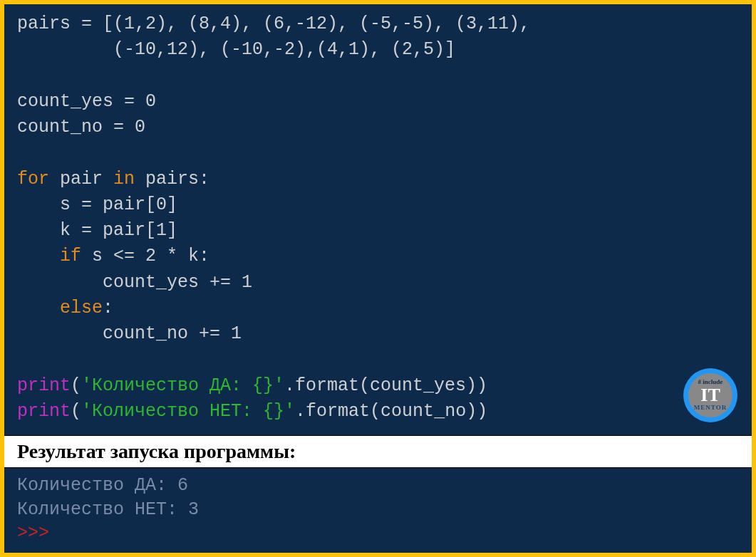 Image resolution: width=756 pixels, height=557 pixels. Describe the element at coordinates (87, 101) in the screenshot. I see `assignment: count_yes = 0` at that location.